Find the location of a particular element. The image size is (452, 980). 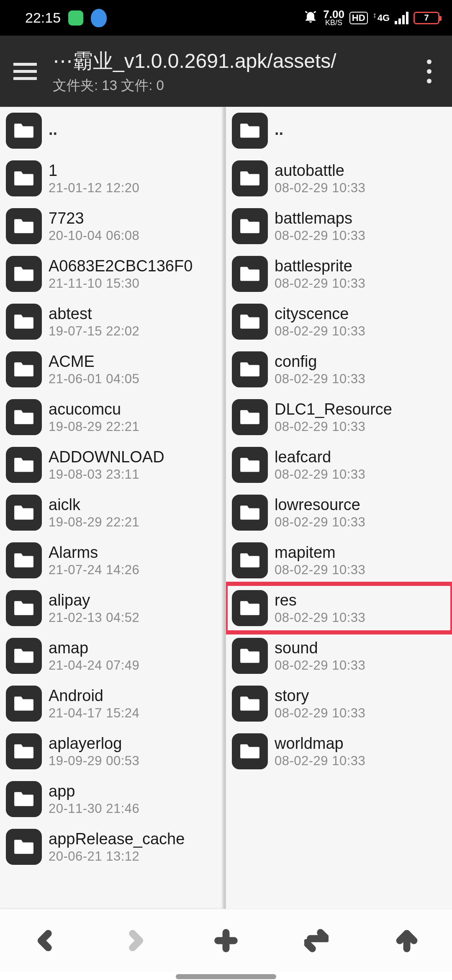

app-bar-titles: ⋯霸业_v1.0.0.2691.apk/assets/ 文件夹: 13 文件: … is located at coordinates (234, 71).